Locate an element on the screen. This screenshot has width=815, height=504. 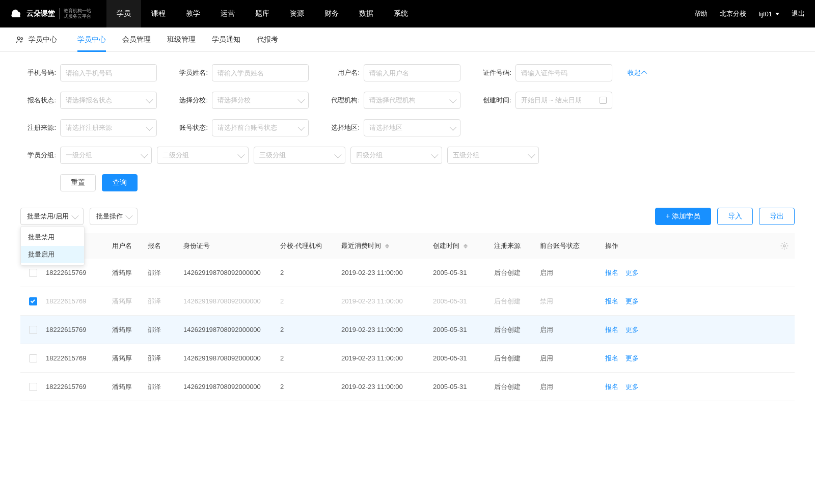
agency-label: 代理机构: is located at coordinates (342, 100).